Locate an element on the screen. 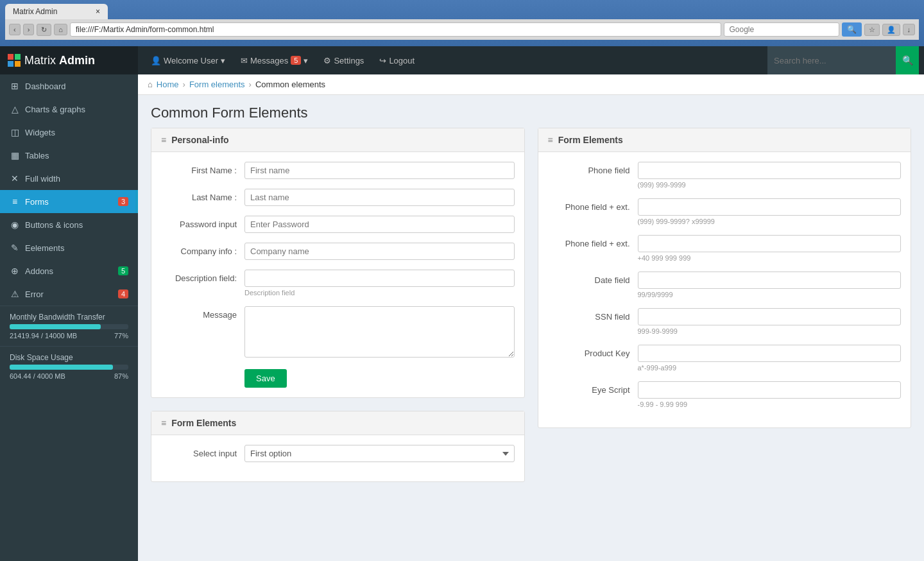 The image size is (924, 561). back-button: ‹ is located at coordinates (15, 30).